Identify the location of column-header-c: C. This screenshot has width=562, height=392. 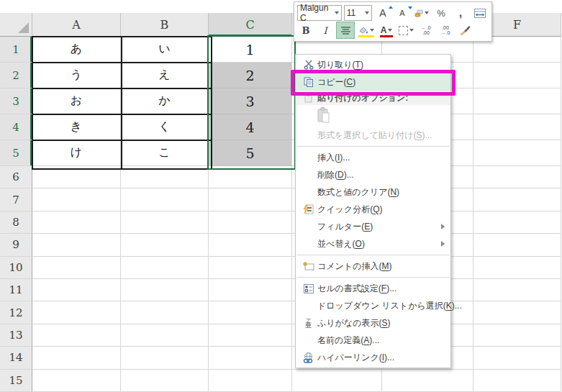
(250, 24).